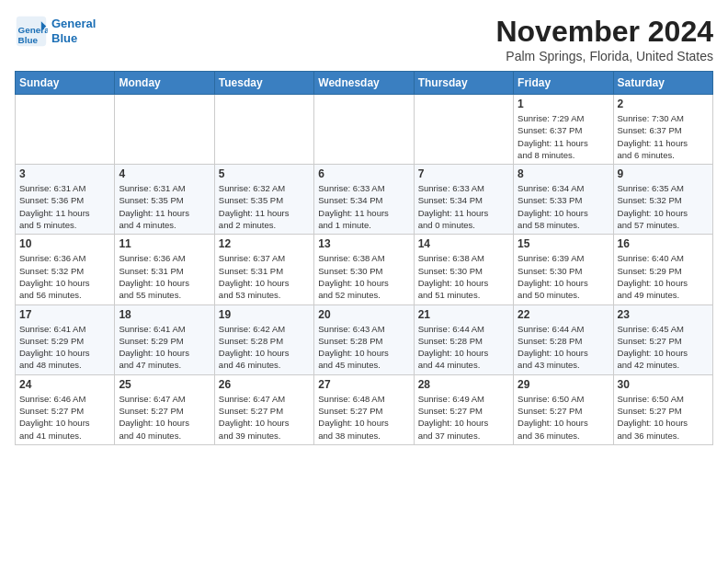 This screenshot has height=563, width=728. What do you see at coordinates (65, 200) in the screenshot?
I see `calendar-cell: 3Sunrise: 6:31 AM Sunset: 5:36 PM Daylig…` at bounding box center [65, 200].